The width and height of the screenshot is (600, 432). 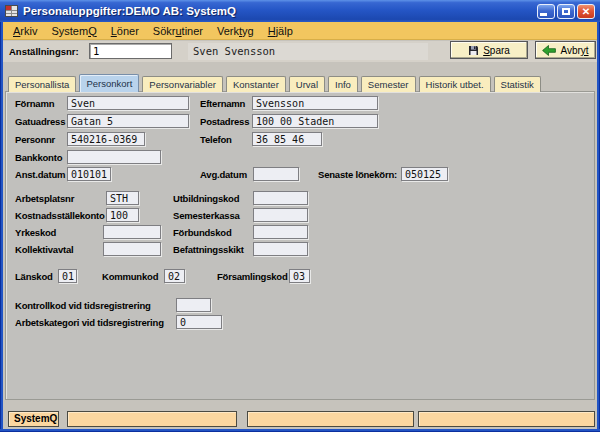 I want to click on senaste-lonekorn-field: 050125, so click(x=424, y=174).